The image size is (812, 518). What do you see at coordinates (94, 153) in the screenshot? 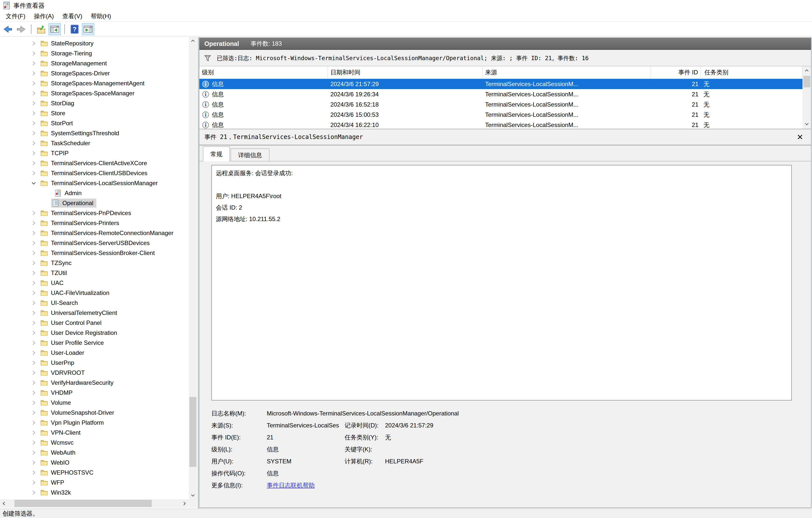
I see `tree-item-tcpip: TCPIP` at bounding box center [94, 153].